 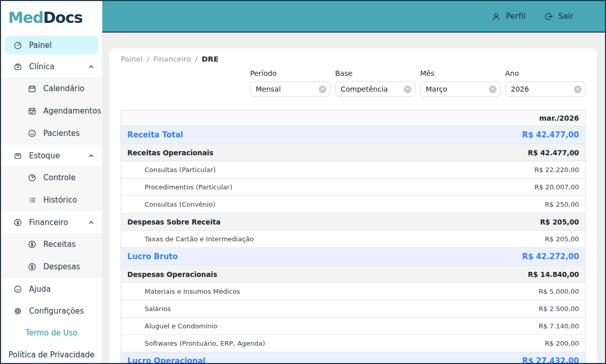 I want to click on row-value: R$ 2.500,00, so click(x=559, y=309).